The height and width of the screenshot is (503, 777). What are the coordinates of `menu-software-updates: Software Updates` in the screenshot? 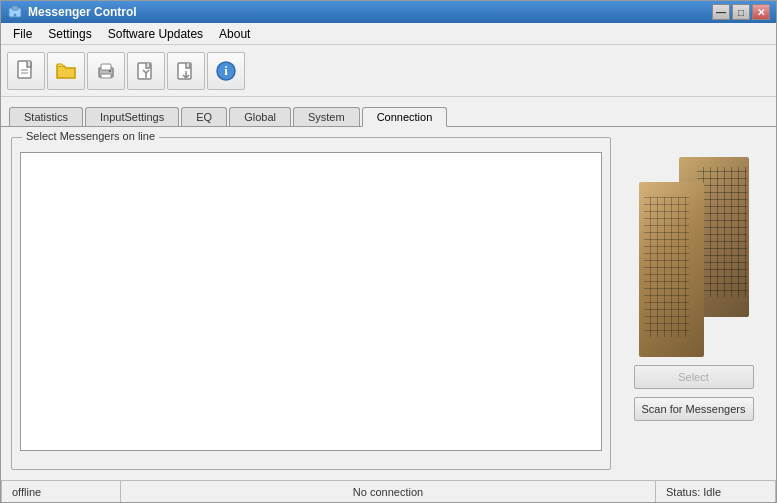 It's located at (156, 34).